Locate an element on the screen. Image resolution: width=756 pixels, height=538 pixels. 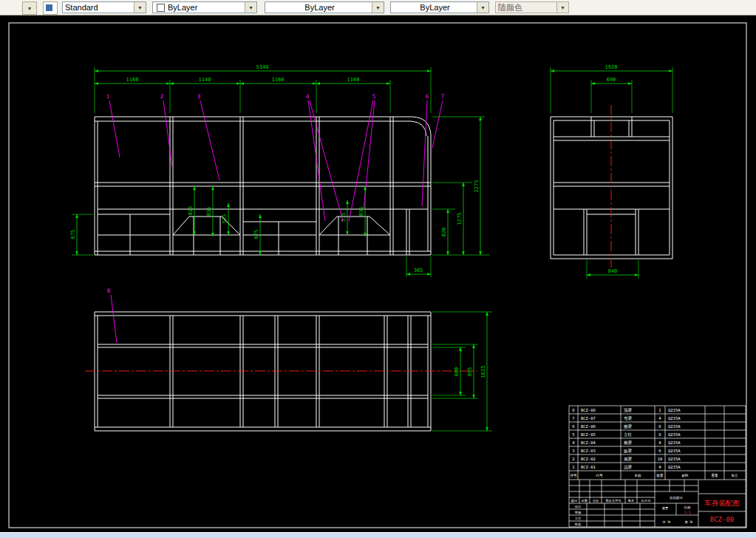
label-weight: 重量 is located at coordinates (665, 508).